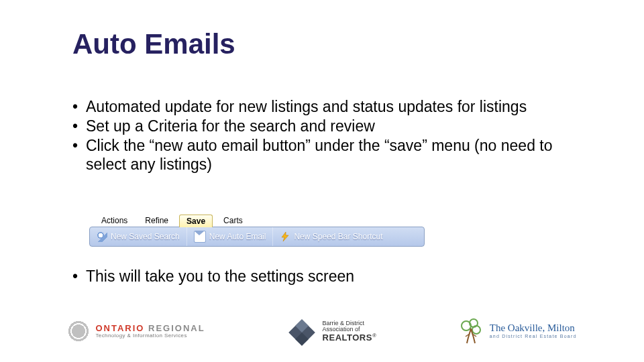  Describe the element at coordinates (321, 107) in the screenshot. I see `list-item: Automated update for new listings and st…` at that location.